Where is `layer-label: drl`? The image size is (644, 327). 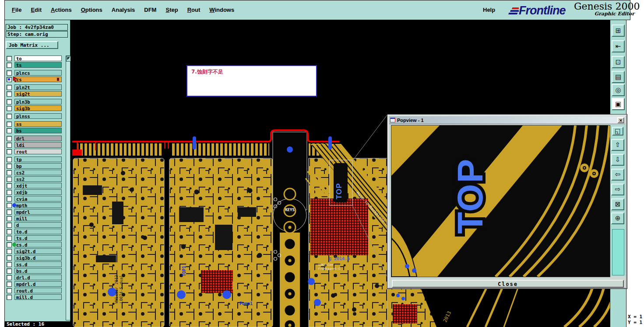
layer-label: drl is located at coordinates (38, 138).